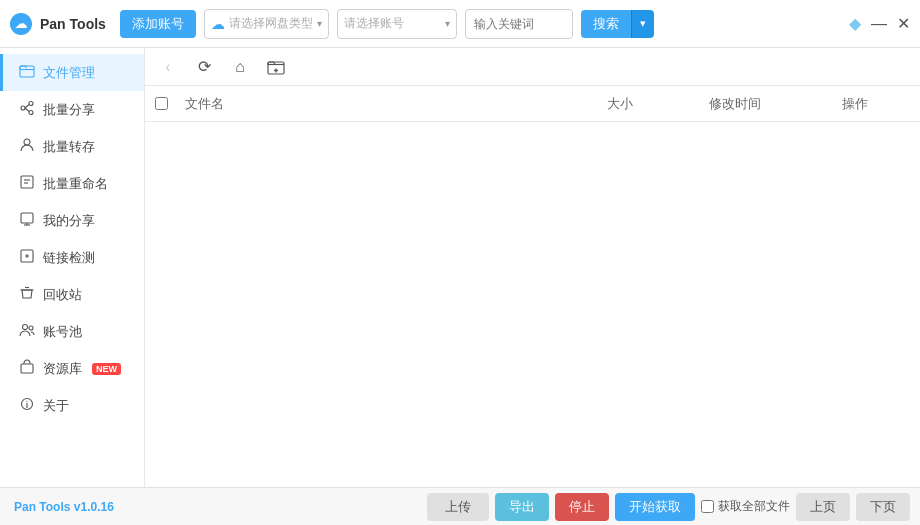 This screenshot has width=920, height=525. What do you see at coordinates (276, 67) in the screenshot?
I see `new-folder-button` at bounding box center [276, 67].